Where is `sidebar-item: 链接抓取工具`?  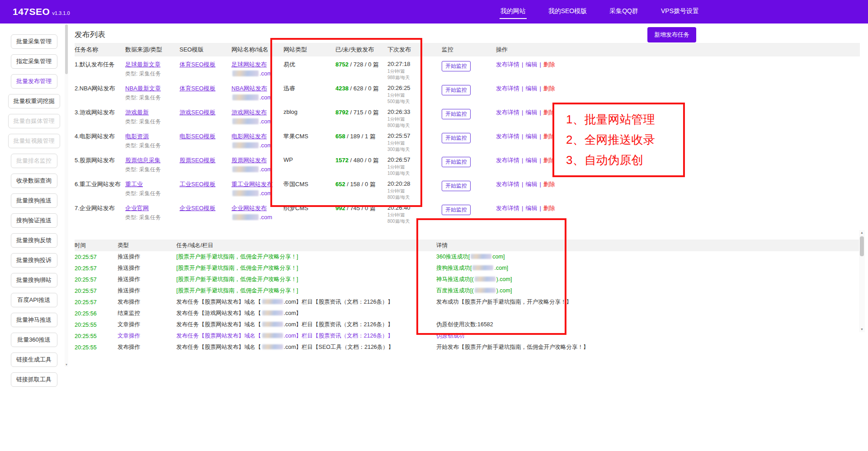
sidebar-item: 链接抓取工具 is located at coordinates (34, 380).